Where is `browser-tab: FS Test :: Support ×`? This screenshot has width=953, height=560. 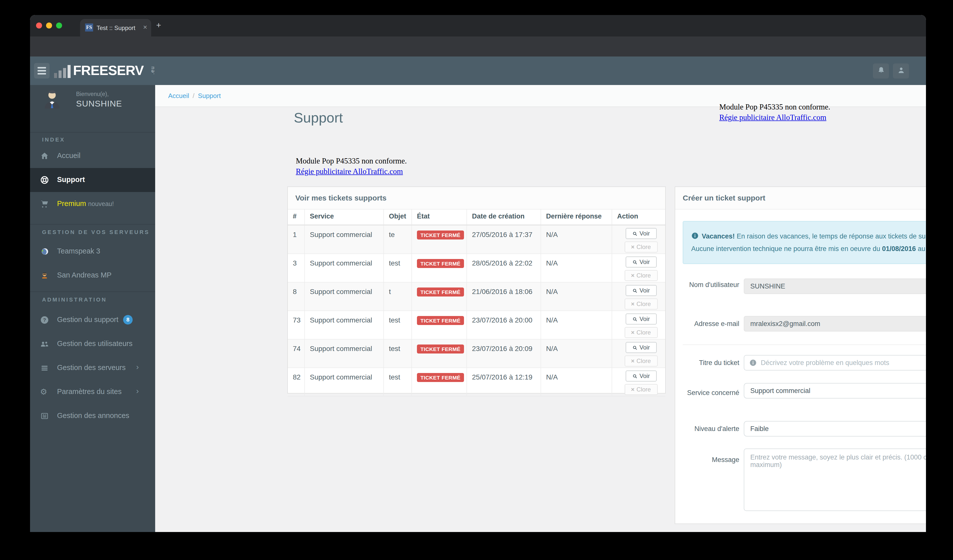
browser-tab: FS Test :: Support × is located at coordinates (116, 28).